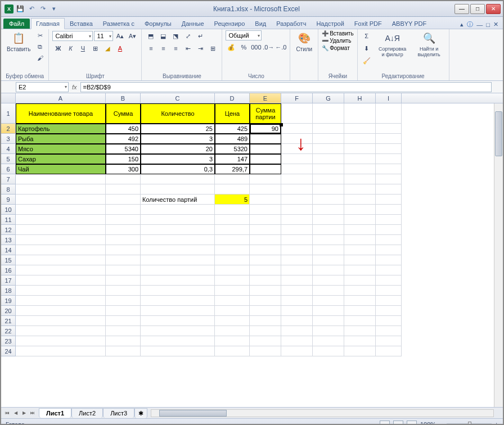 The image size is (504, 425). I want to click on cell-F19, so click(297, 301).